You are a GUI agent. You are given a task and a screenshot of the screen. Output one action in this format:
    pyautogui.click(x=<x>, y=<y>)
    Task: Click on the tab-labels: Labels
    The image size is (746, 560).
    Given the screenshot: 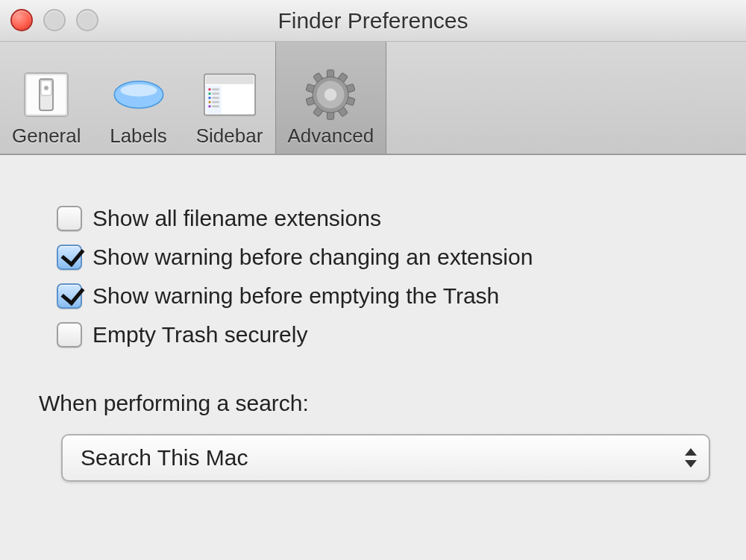 What is the action you would take?
    pyautogui.click(x=139, y=98)
    